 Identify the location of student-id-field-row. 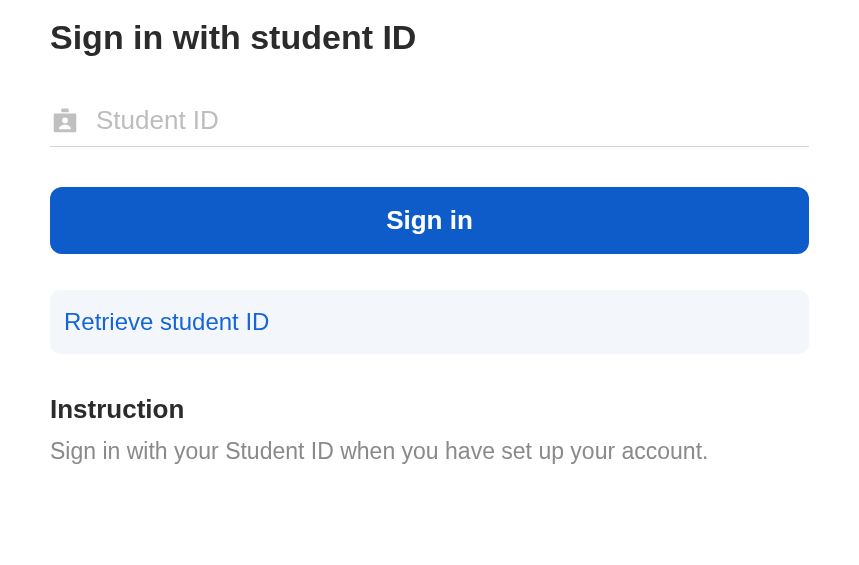
(430, 126).